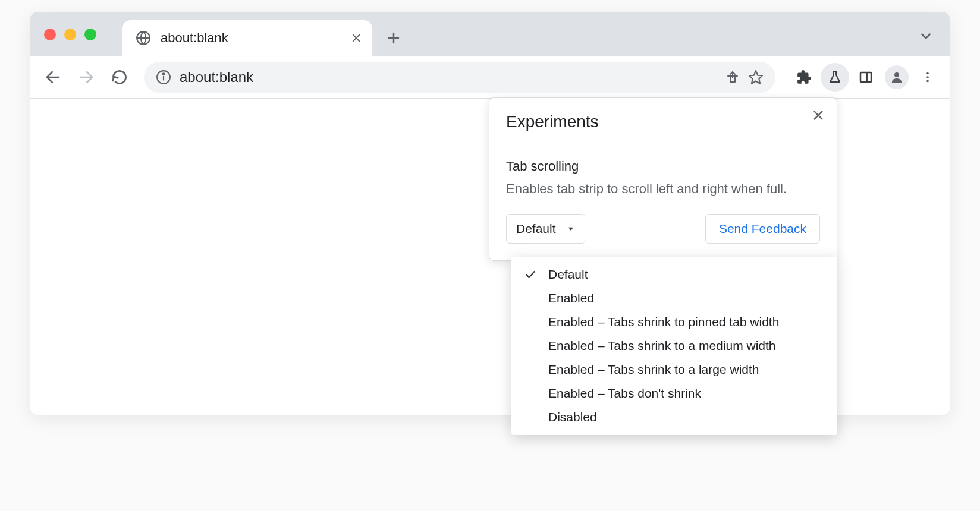 This screenshot has width=980, height=511. What do you see at coordinates (926, 36) in the screenshot?
I see `tabstrip-chevron-down-icon` at bounding box center [926, 36].